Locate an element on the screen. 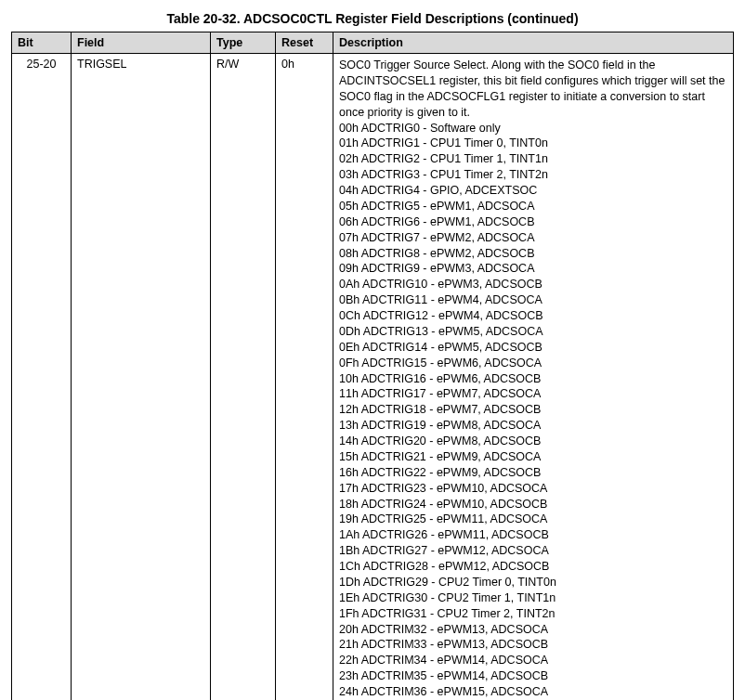 Image resolution: width=745 pixels, height=700 pixels. cell-bit: 25-20 is located at coordinates (42, 377).